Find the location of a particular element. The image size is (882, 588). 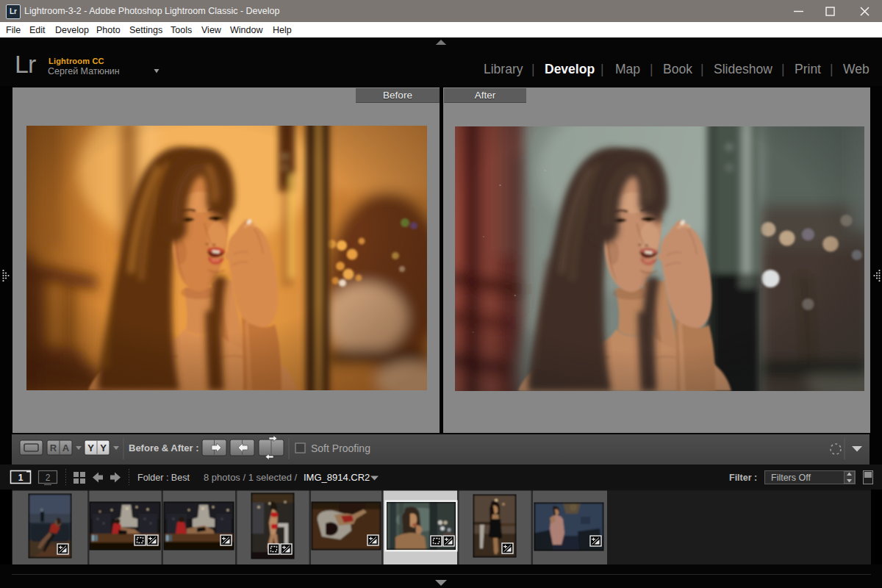

svg-text: R is located at coordinates (54, 448).